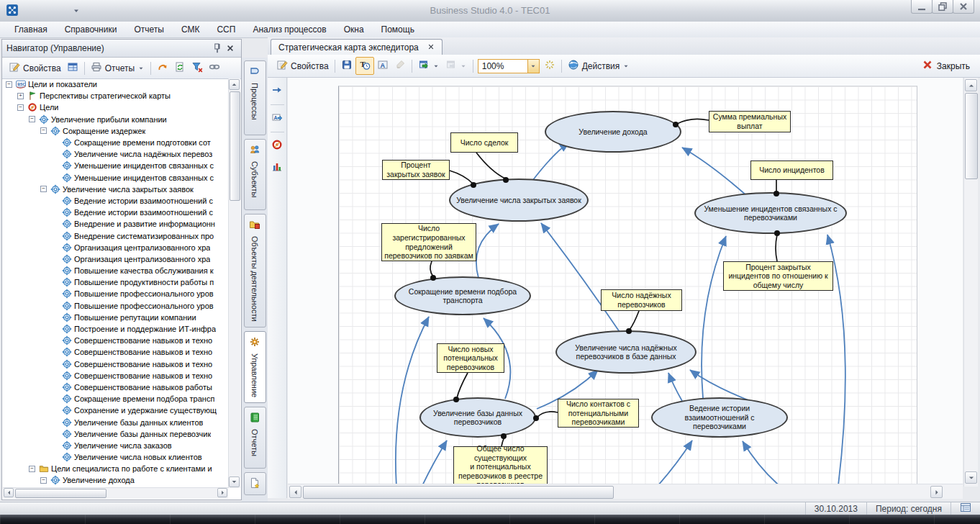  I want to click on tree-item: −Увеличение дохода, so click(115, 480).